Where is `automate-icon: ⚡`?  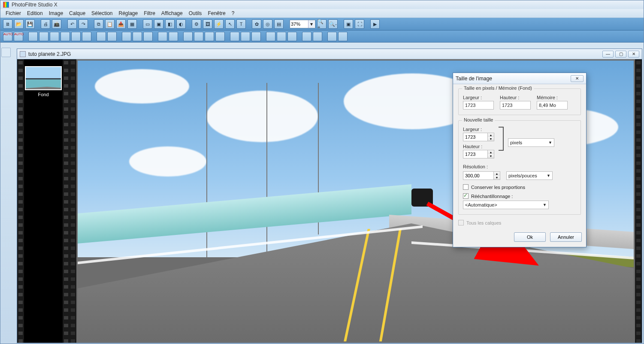 automate-icon: ⚡ is located at coordinates (219, 24).